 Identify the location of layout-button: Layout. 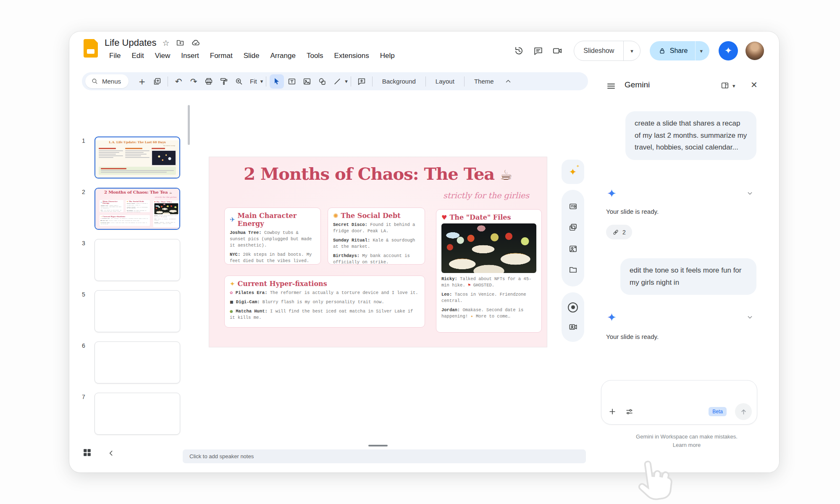
(445, 81).